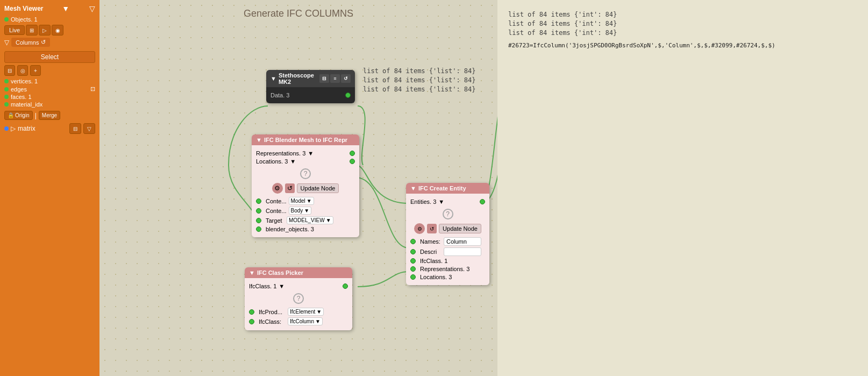 The image size is (868, 376). Describe the element at coordinates (683, 45) in the screenshot. I see `ifc-string-line: #26723=IfcColumn('3josjSPGD0ORgBsrdSoXpN…` at that location.